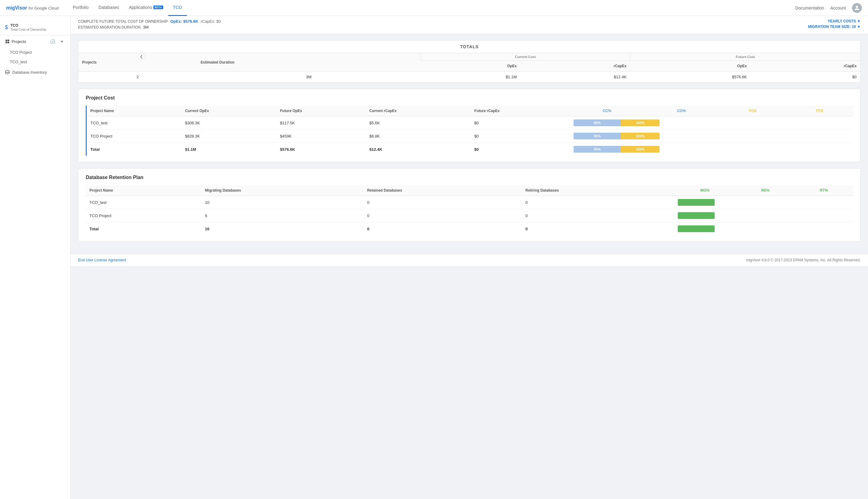 The width and height of the screenshot is (868, 499). Describe the element at coordinates (470, 149) in the screenshot. I see `pc-totals-row: Total $1.1M $576.6K $12.4K $0 99% 100%` at that location.